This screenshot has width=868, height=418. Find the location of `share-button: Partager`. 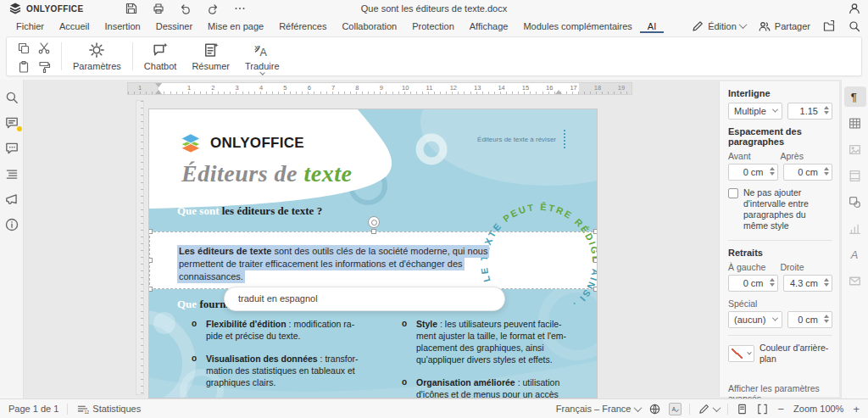

share-button: Partager is located at coordinates (784, 26).